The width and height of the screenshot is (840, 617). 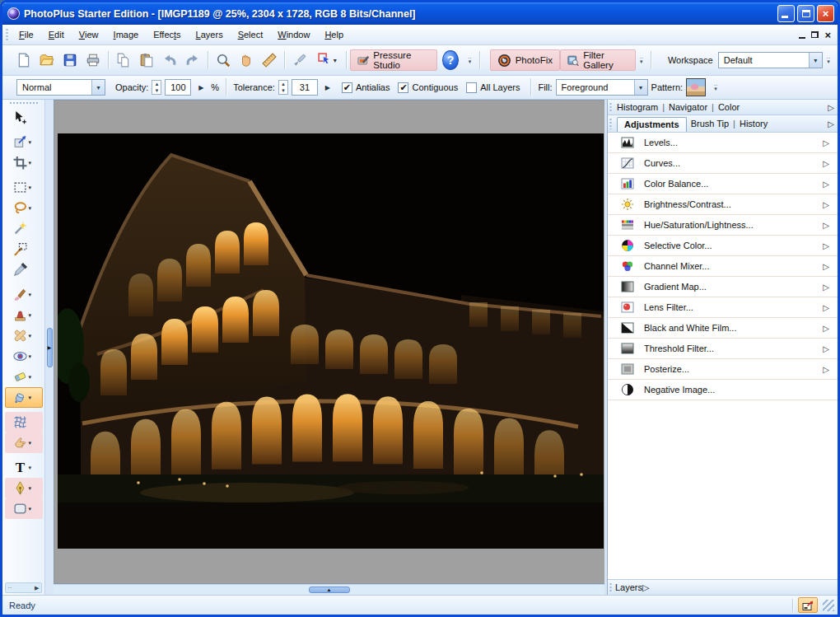 I want to click on photofix-button: PhotoFix, so click(x=525, y=60).